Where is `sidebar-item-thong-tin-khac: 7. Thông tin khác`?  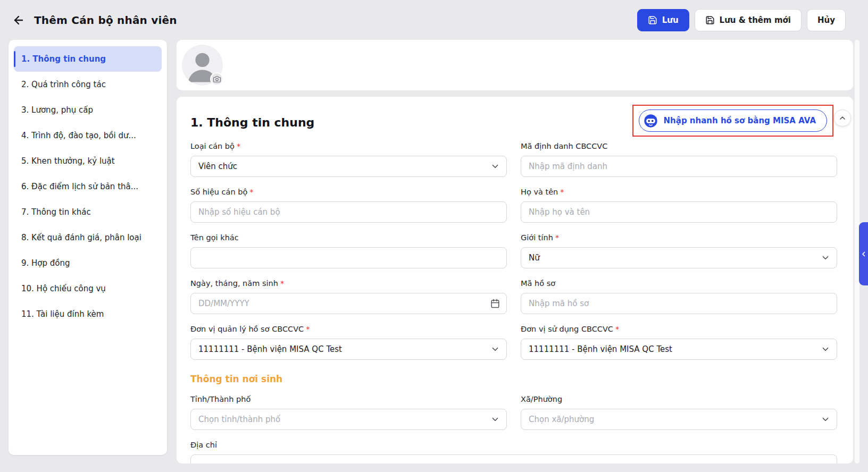
sidebar-item-thong-tin-khac: 7. Thông tin khác is located at coordinates (88, 212).